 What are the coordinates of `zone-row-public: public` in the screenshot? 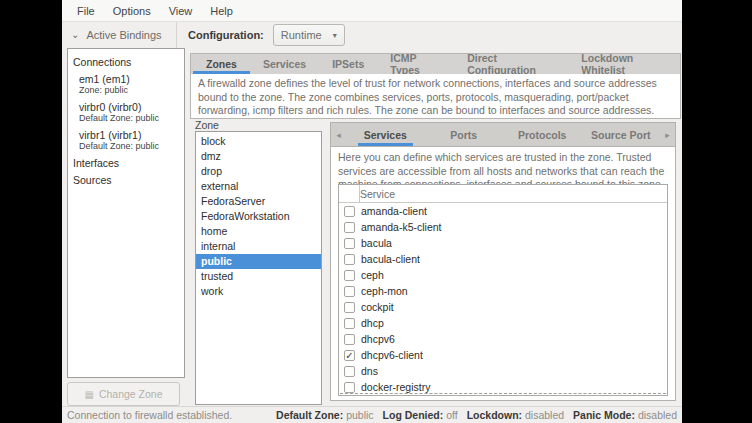 It's located at (258, 262).